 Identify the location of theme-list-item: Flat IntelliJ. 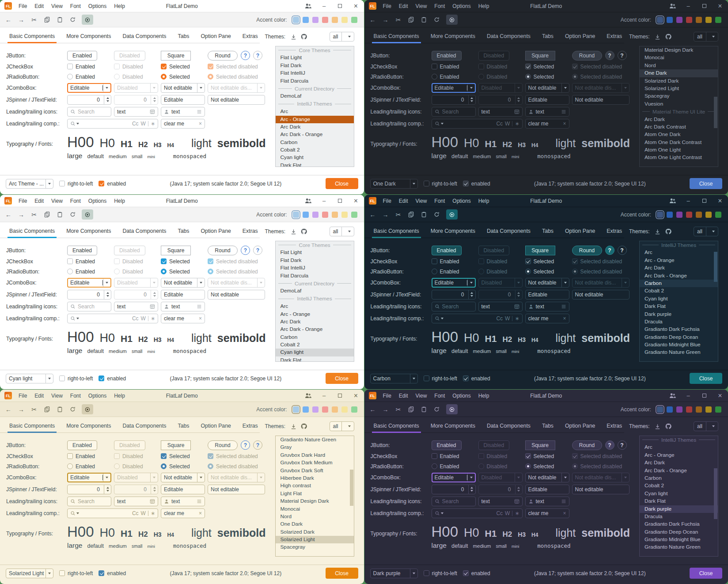
(315, 268).